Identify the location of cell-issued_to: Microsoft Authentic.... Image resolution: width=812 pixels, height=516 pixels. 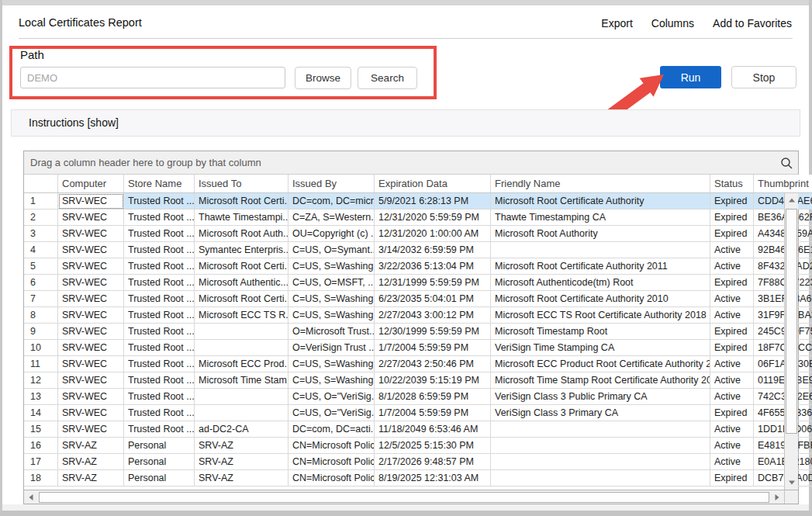
(242, 282).